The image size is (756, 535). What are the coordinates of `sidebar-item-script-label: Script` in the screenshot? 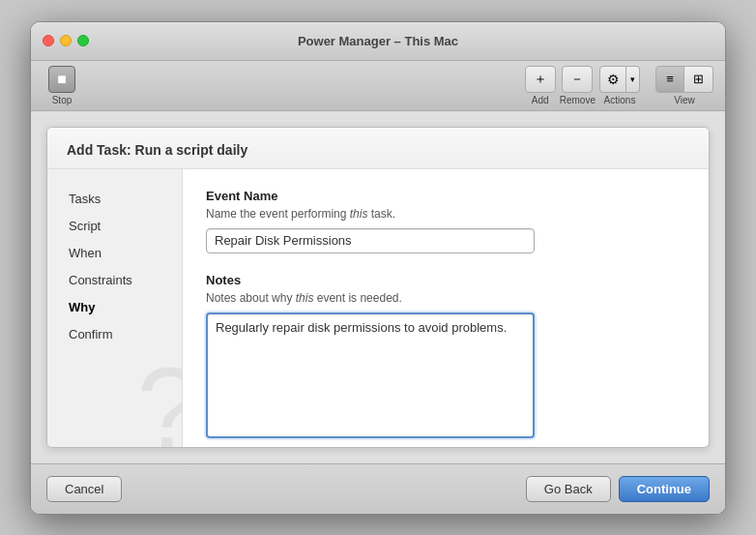 It's located at (85, 226).